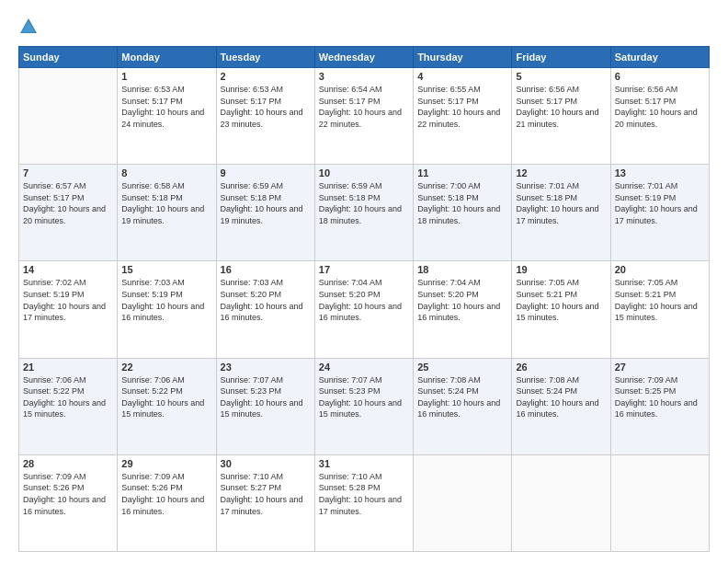  Describe the element at coordinates (266, 173) in the screenshot. I see `day-number: 9` at that location.